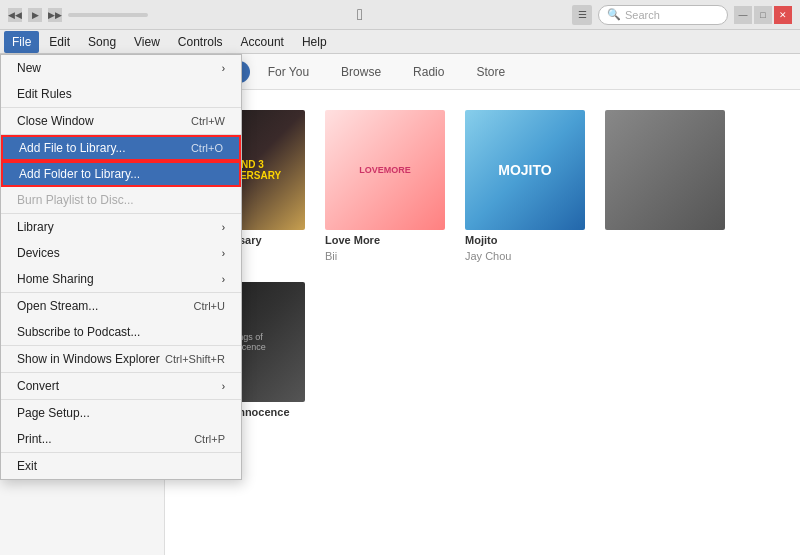 This screenshot has height=555, width=800. What do you see at coordinates (525, 186) in the screenshot?
I see `list-item: Mojito Jay Chou` at bounding box center [525, 186].